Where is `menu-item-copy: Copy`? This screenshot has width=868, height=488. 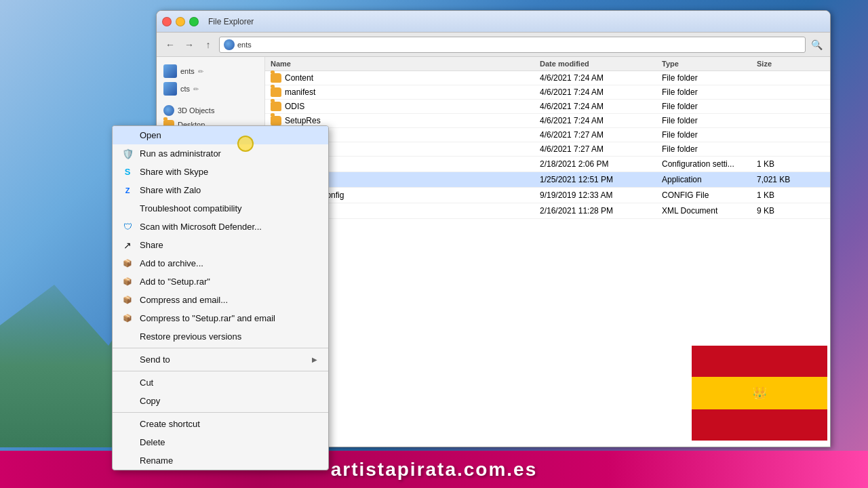 menu-item-copy: Copy is located at coordinates (220, 401).